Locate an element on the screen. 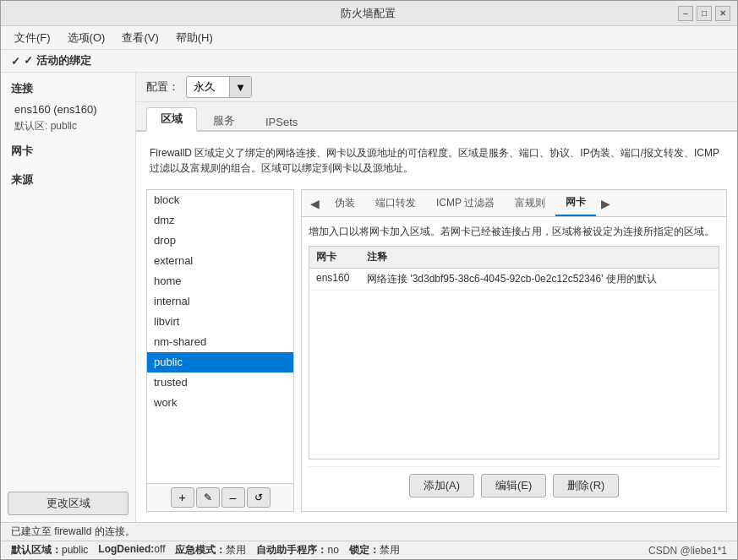  check-icon: ✓ is located at coordinates (15, 61).